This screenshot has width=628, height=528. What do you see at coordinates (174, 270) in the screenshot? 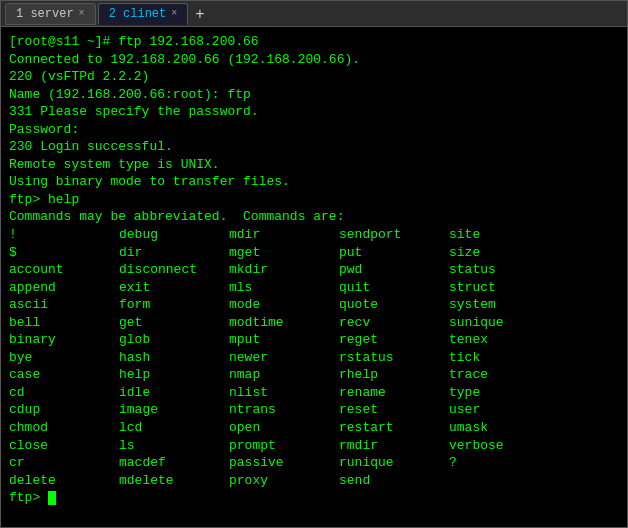
I see `command-cell: disconnect` at bounding box center [174, 270].